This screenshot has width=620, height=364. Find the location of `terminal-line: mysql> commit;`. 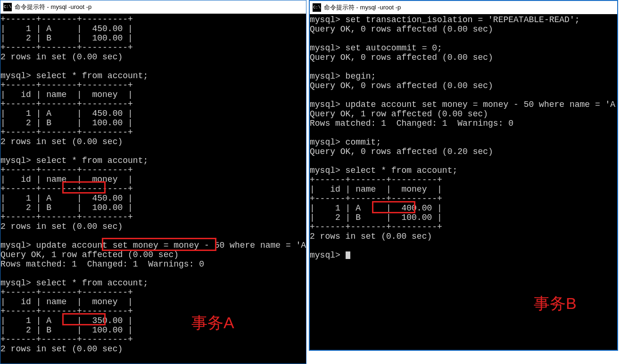

terminal-line: mysql> commit; is located at coordinates (463, 142).